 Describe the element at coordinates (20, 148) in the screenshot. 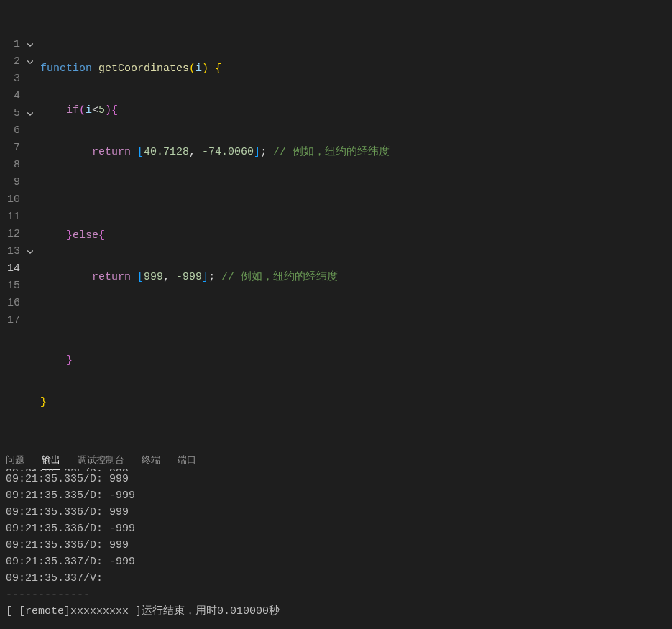

I see `line-number: 7` at that location.